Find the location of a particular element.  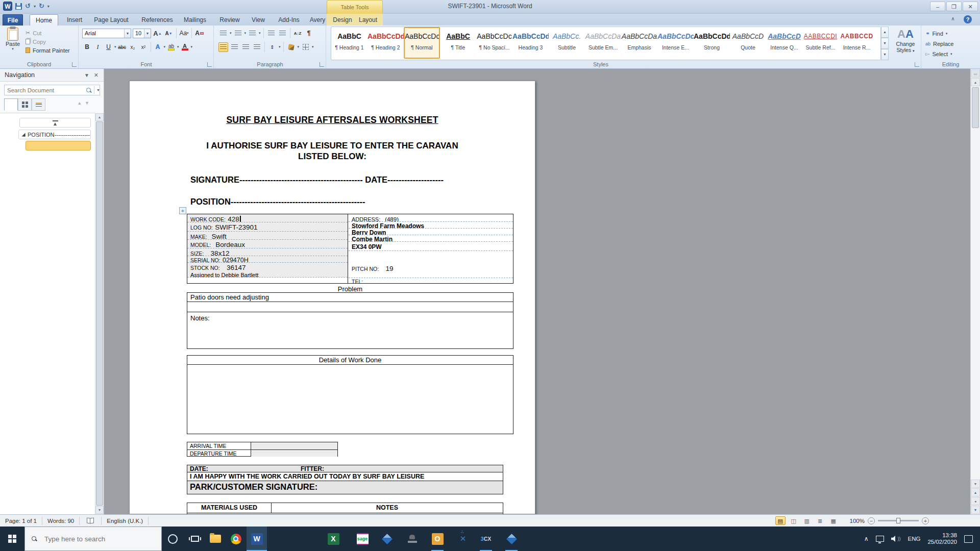

volume-icon: )) is located at coordinates (896, 539).